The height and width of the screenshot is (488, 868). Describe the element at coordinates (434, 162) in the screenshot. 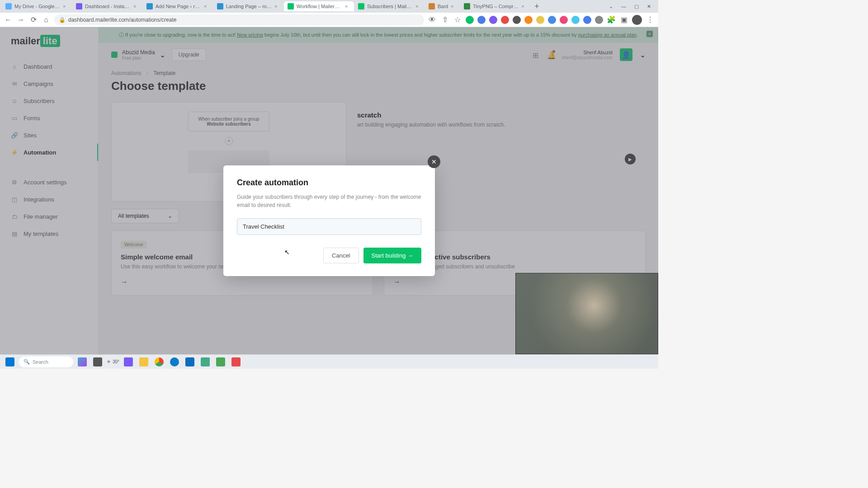

I see `modal-close-icon: ✕` at that location.